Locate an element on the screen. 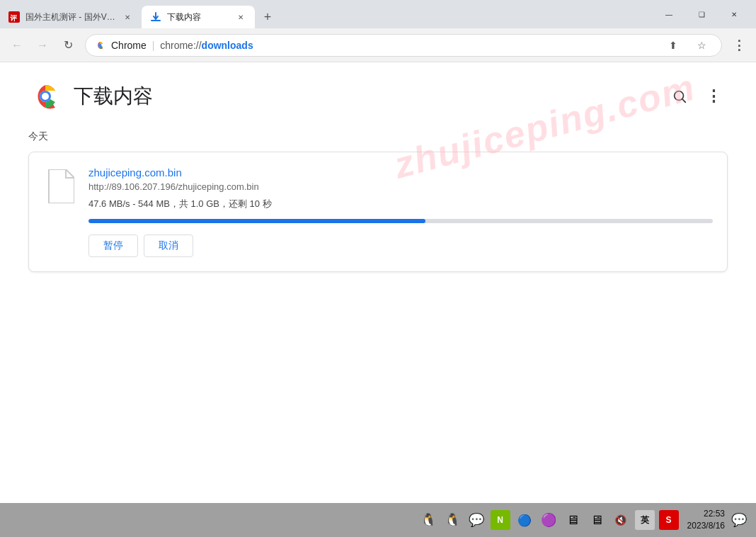 This screenshot has width=756, height=537. toolbar-actions: ⋮ is located at coordinates (739, 45).